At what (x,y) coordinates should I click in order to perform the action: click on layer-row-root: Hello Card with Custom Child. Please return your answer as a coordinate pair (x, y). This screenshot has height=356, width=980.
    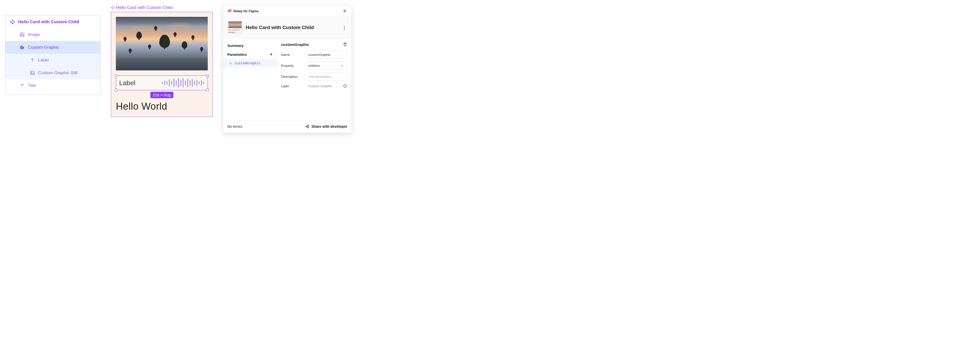
    Looking at the image, I should click on (53, 22).